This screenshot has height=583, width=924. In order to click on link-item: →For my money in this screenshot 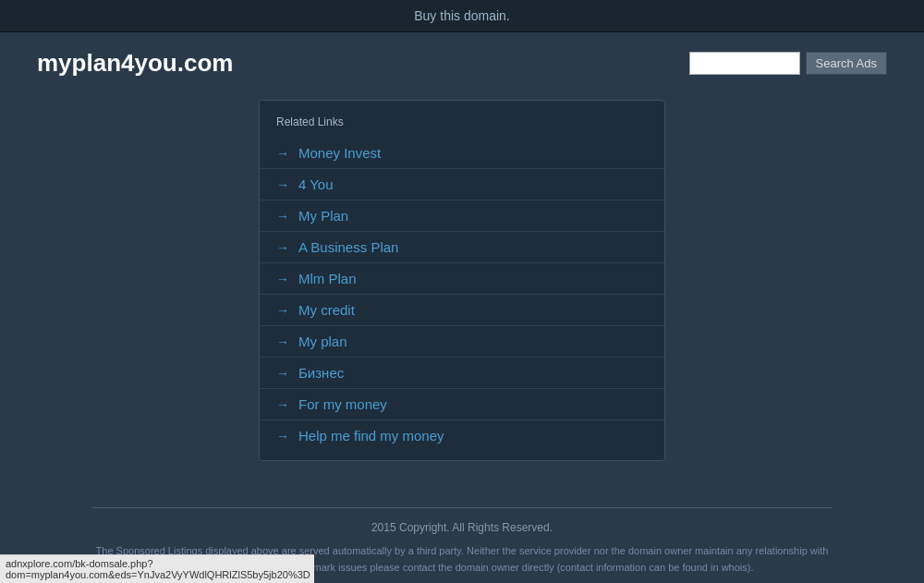, I will do `click(462, 405)`.